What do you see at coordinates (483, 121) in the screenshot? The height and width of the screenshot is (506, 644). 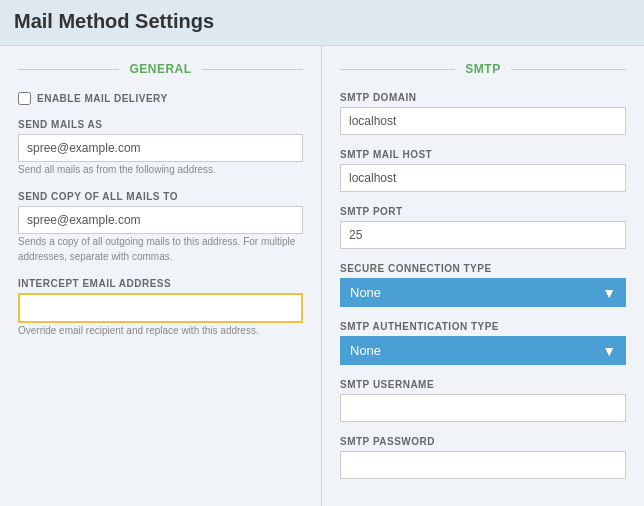 I see `smtp-domain-input` at bounding box center [483, 121].